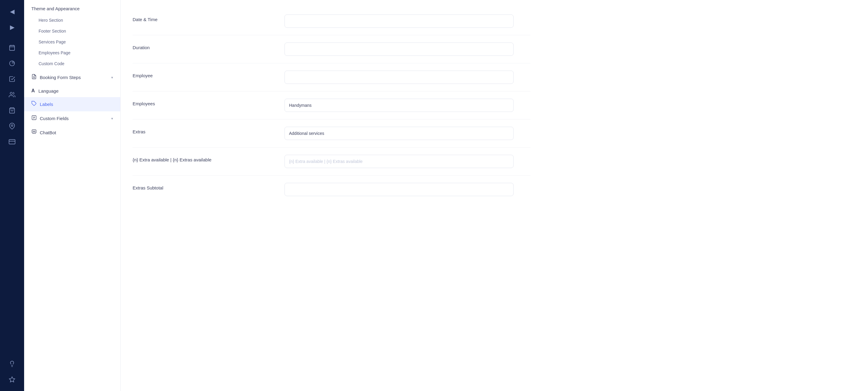  What do you see at coordinates (12, 142) in the screenshot?
I see `nav-finance-icon` at bounding box center [12, 142].